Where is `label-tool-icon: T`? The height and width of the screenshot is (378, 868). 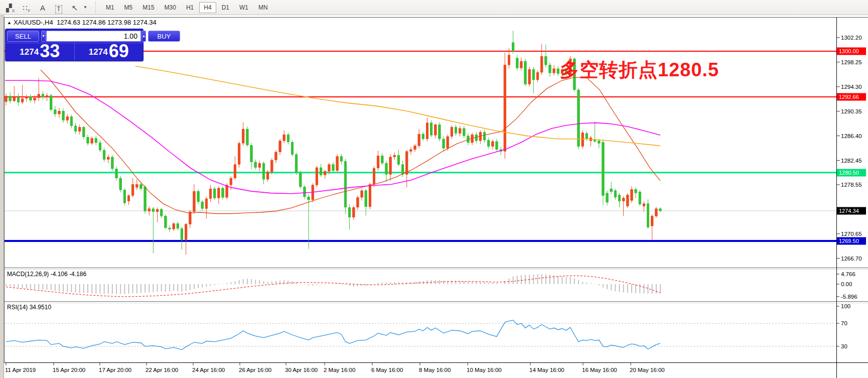 label-tool-icon: T is located at coordinates (59, 8).